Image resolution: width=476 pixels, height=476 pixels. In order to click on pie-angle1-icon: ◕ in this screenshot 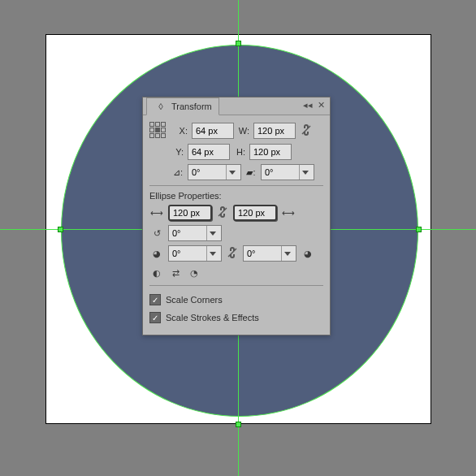, I will do `click(157, 253)`.